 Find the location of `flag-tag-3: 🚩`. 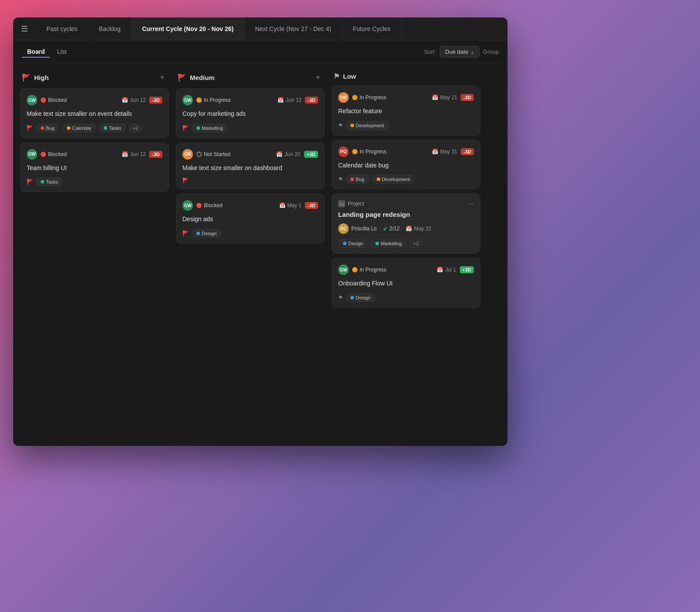

flag-tag-3: 🚩 is located at coordinates (186, 128).